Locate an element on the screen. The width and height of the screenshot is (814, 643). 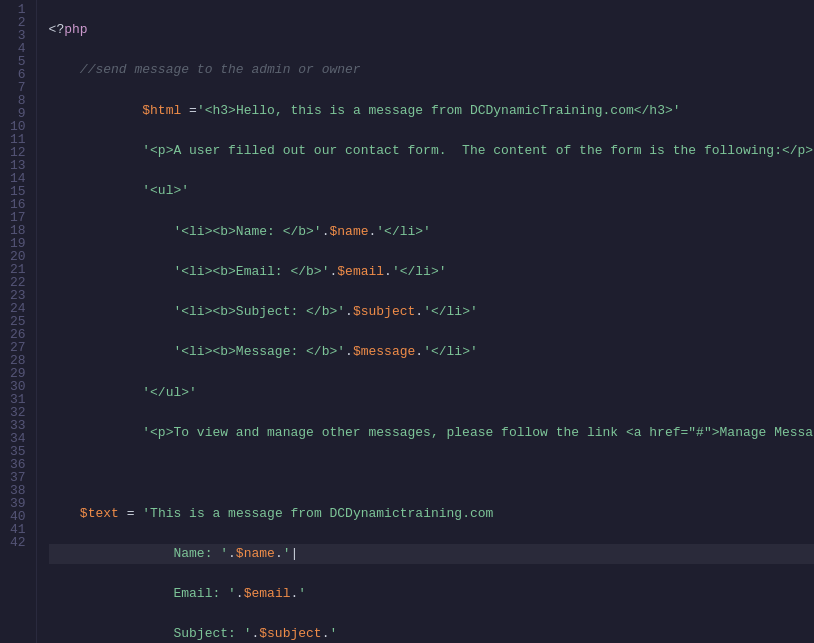
code-line-6: '<li><b>Name: </b>'.$name.'</li>' is located at coordinates (432, 232).